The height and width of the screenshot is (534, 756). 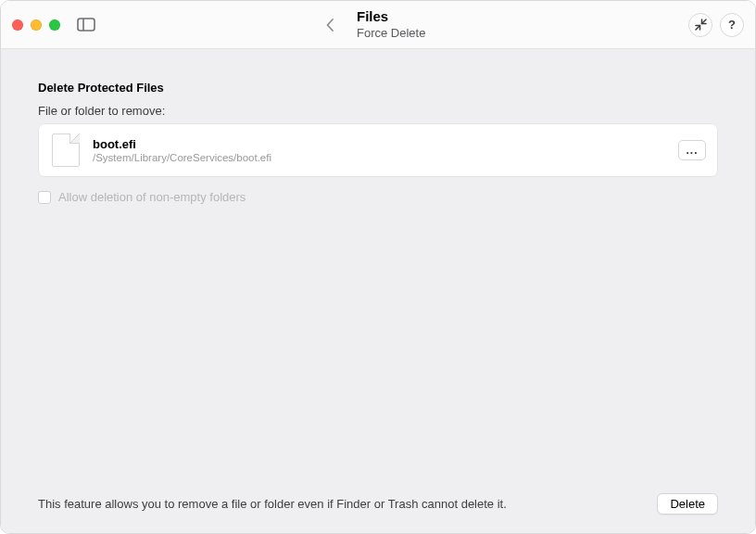 What do you see at coordinates (66, 150) in the screenshot?
I see `file-icon` at bounding box center [66, 150].